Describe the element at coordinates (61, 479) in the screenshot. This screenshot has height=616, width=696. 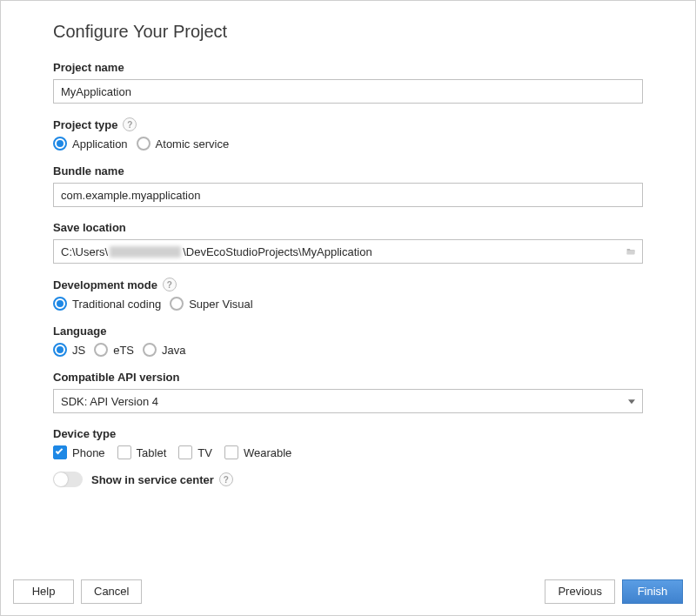
I see `toggle-knob-icon` at that location.